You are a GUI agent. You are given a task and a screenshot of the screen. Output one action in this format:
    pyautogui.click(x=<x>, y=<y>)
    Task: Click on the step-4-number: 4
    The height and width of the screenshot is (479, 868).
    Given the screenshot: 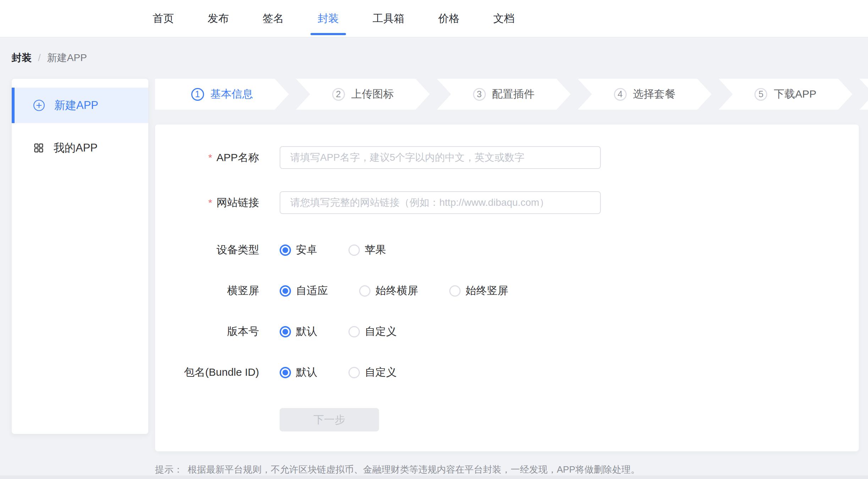 What is the action you would take?
    pyautogui.click(x=620, y=94)
    